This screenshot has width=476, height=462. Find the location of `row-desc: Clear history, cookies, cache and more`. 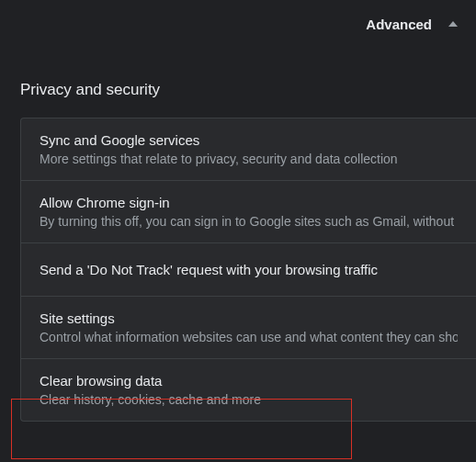

row-desc: Clear history, cookies, cache and more is located at coordinates (248, 400).